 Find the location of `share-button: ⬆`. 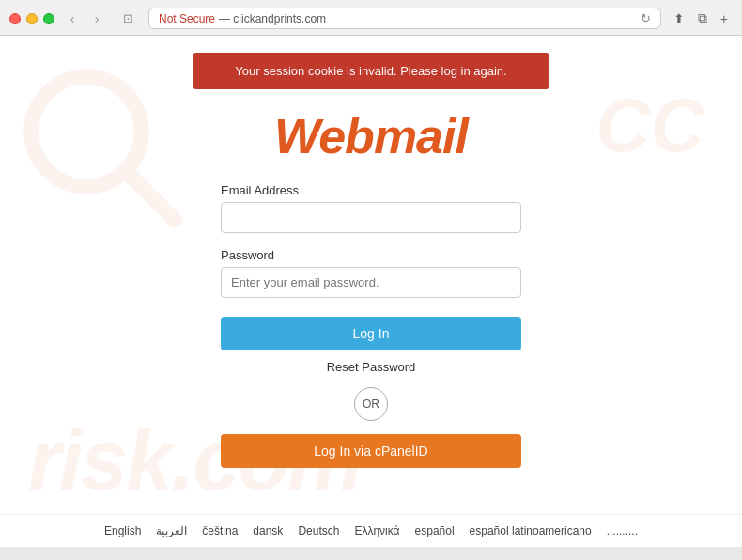

share-button: ⬆ is located at coordinates (679, 19).